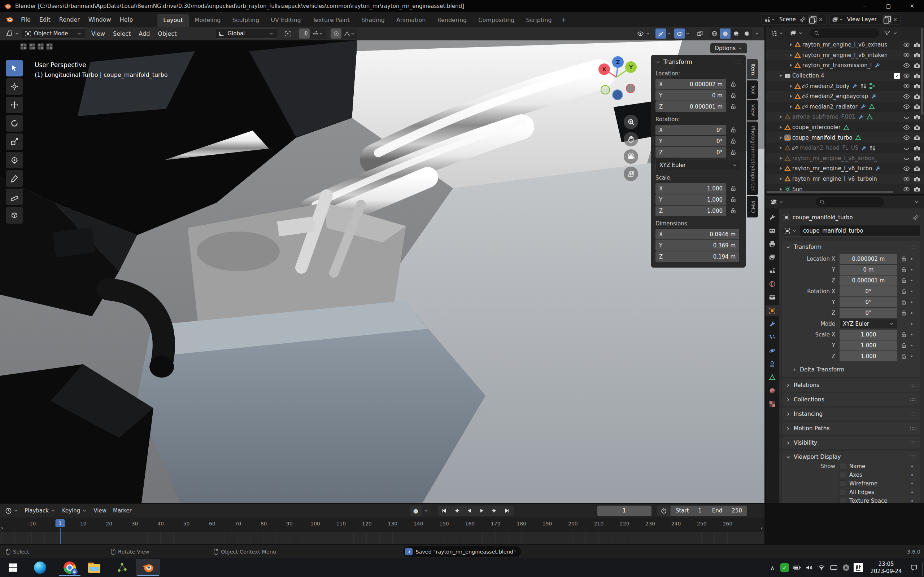 The width and height of the screenshot is (924, 577). Describe the element at coordinates (45, 20) in the screenshot. I see `menu-edit: Edit` at that location.